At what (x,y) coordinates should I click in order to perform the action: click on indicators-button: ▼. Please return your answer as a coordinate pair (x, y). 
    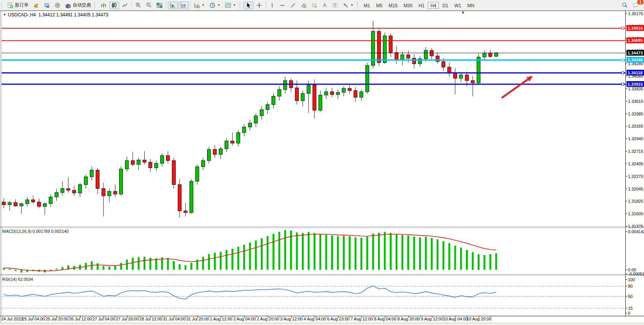
    Looking at the image, I should click on (199, 5).